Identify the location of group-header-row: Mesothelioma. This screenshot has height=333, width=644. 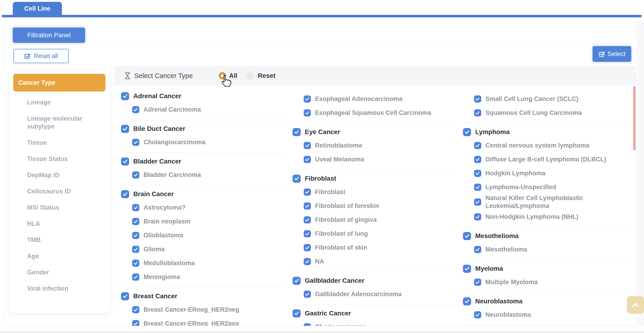
(546, 236).